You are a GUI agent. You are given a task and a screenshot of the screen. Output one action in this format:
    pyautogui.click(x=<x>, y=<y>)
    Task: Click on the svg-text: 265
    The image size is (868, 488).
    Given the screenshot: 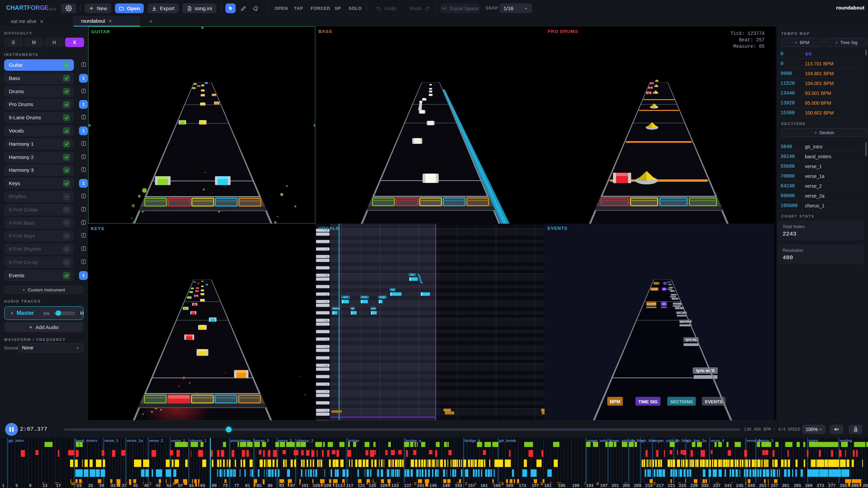 What is the action you would take?
    pyautogui.click(x=797, y=485)
    